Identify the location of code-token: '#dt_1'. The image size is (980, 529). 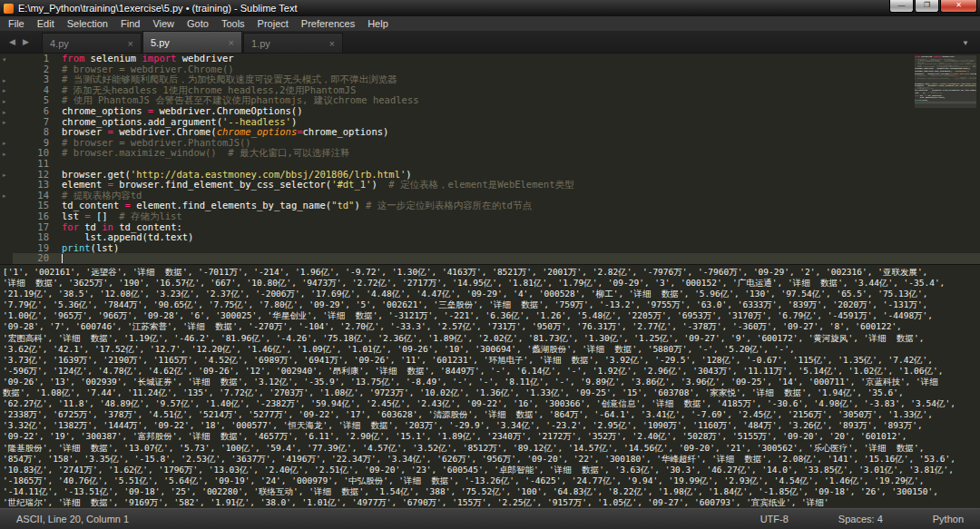
(351, 184).